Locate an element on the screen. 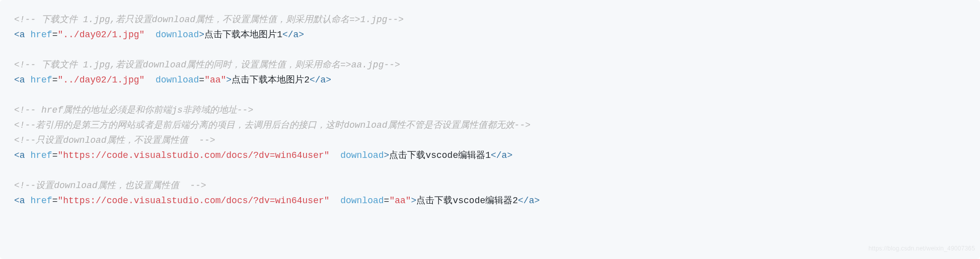  code-token: 点击下载vscode编辑器1 is located at coordinates (440, 155).